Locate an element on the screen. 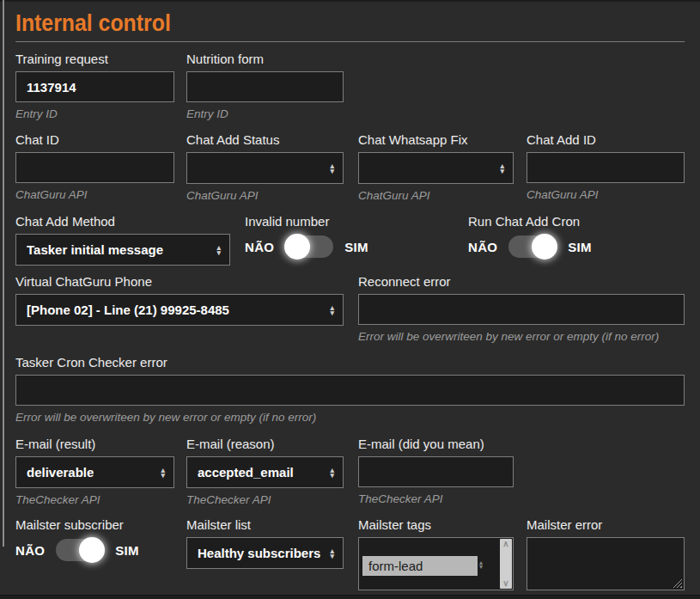 This screenshot has height=599, width=700. chat-add-method-select: Tasker initial message ▴▾ is located at coordinates (123, 249).